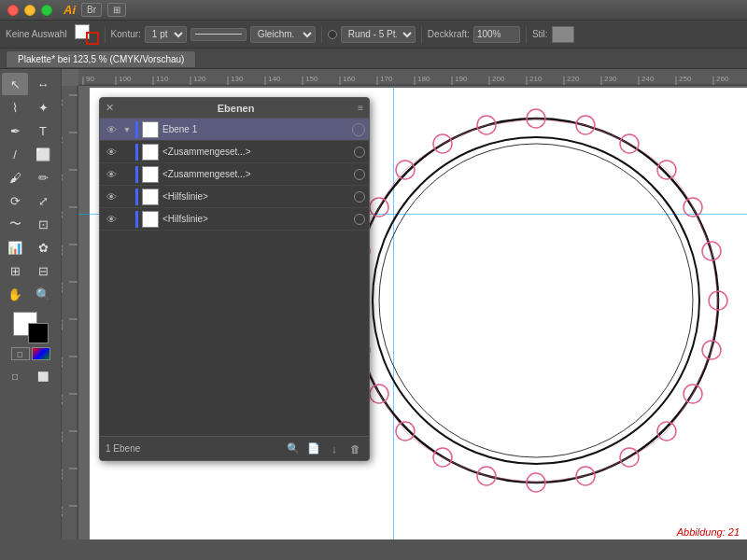  What do you see at coordinates (324, 449) in the screenshot?
I see `layers-footer-icons: 🔍 📄 ↓ 🗑` at bounding box center [324, 449].